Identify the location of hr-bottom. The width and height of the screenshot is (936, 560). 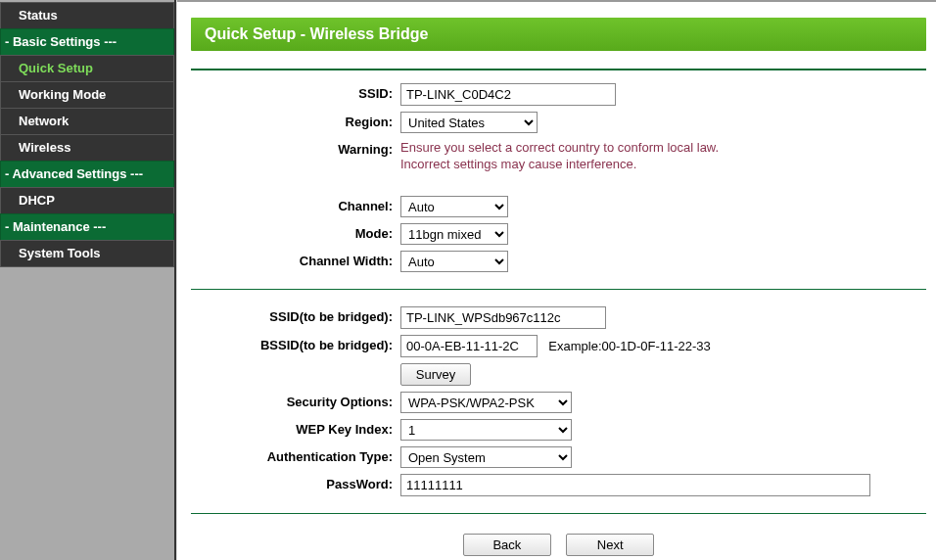
(558, 513).